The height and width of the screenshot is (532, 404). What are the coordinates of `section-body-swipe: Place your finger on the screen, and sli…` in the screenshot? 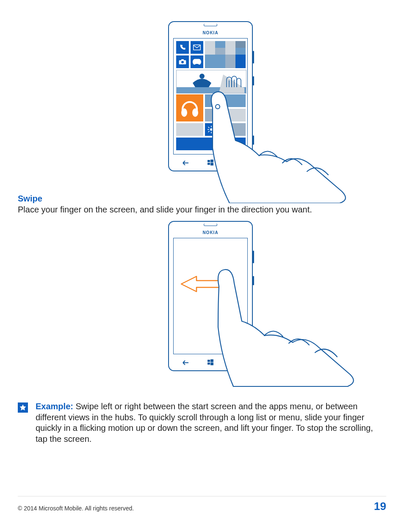 It's located at (202, 210).